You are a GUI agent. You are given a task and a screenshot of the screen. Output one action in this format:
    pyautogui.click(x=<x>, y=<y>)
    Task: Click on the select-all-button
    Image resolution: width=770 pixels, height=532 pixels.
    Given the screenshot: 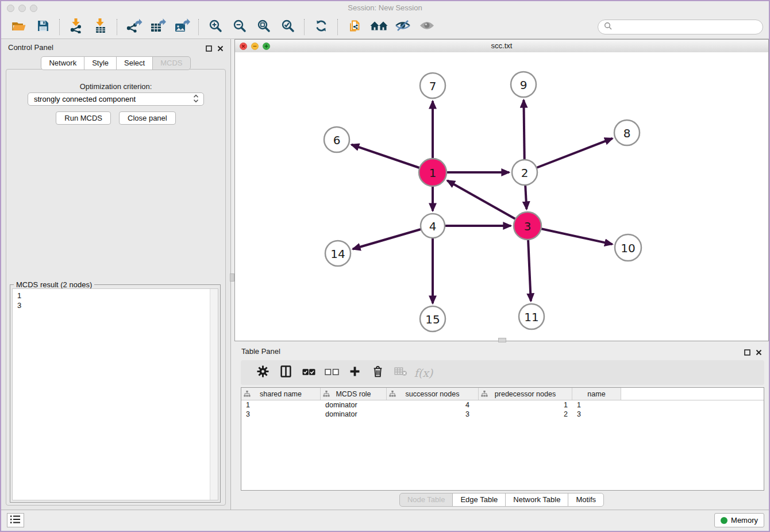 What is the action you would take?
    pyautogui.click(x=309, y=373)
    